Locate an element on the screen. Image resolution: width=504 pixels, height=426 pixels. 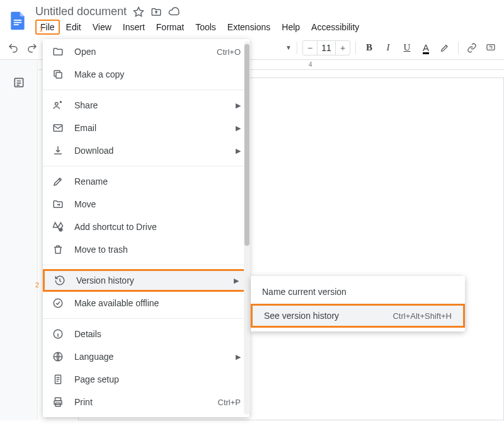
menu-shortcut: Ctrl+O is located at coordinates (229, 52).